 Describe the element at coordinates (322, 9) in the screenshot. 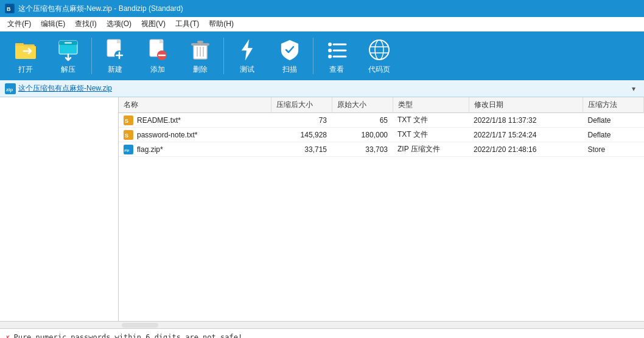

I see `title-bar: B 这个压缩包有点麻烦-New.zip - Bandizip (Standard…` at that location.